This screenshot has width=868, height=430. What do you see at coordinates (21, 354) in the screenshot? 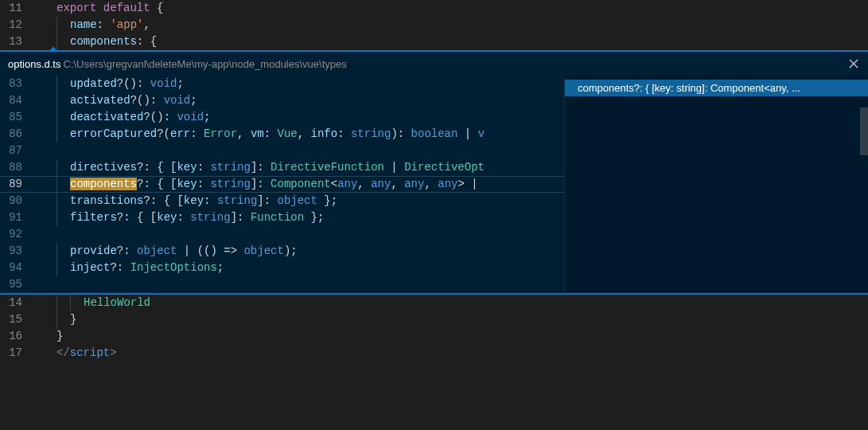
I see `line-number: 17` at bounding box center [21, 354].